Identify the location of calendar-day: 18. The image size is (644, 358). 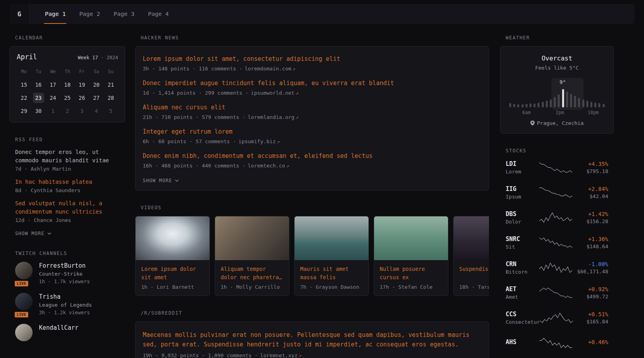
(67, 85).